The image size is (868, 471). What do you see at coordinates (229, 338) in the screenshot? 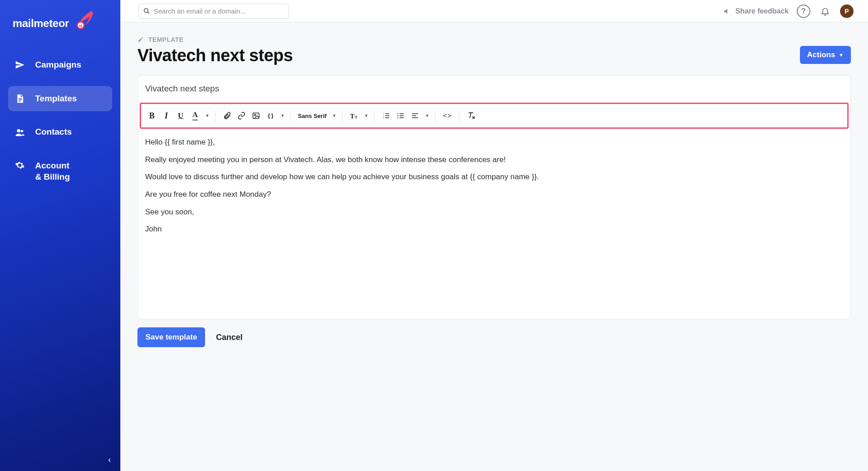
I see `cancel-button: Cancel` at bounding box center [229, 338].